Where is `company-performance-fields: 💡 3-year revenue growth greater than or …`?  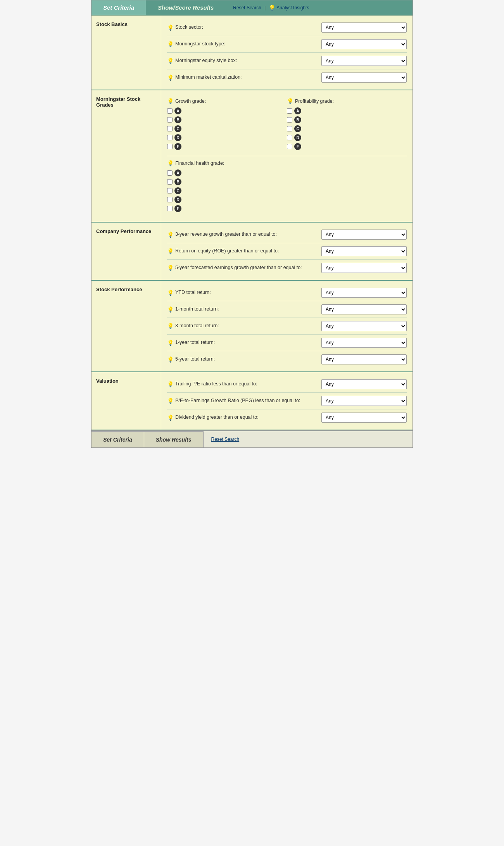 company-performance-fields: 💡 3-year revenue growth greater than or … is located at coordinates (287, 251).